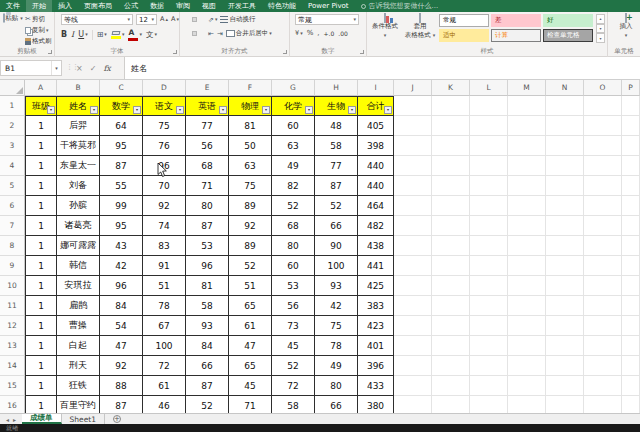 This screenshot has height=432, width=640. I want to click on row-header-15: 15, so click(12, 386).